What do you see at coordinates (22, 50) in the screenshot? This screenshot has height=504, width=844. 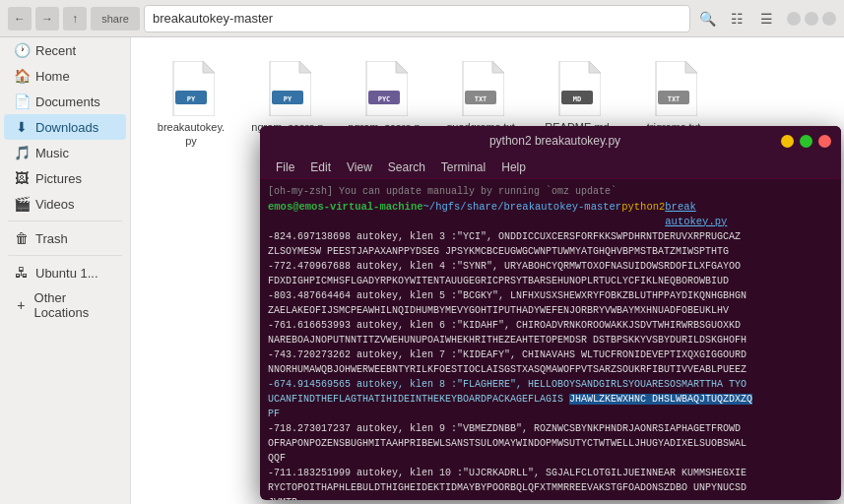 I see `recent-icon: 🕐` at bounding box center [22, 50].